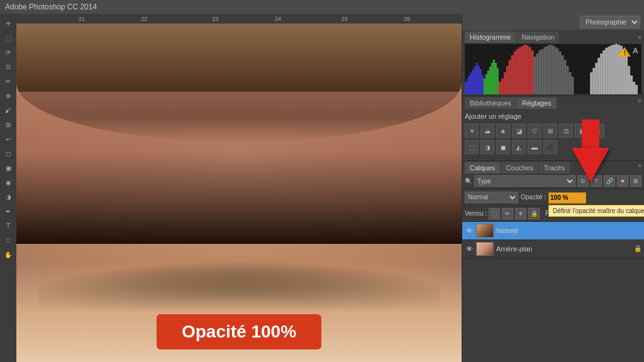  Describe the element at coordinates (553, 167) in the screenshot. I see `layers-tabs: Calques Couches Tracés ≡` at that location.